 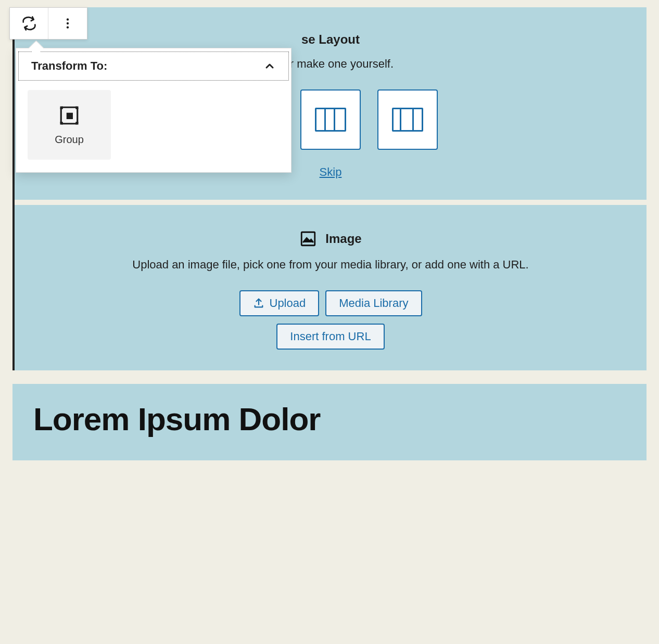 I want to click on heading-text: Lorem Ipsum Dolor, so click(x=330, y=419).